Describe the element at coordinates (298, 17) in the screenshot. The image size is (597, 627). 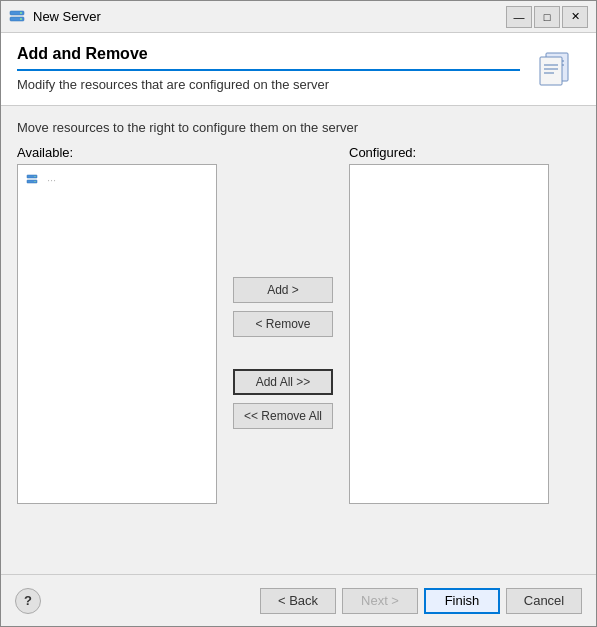
I see `title-bar: New Server — □ ✕` at that location.